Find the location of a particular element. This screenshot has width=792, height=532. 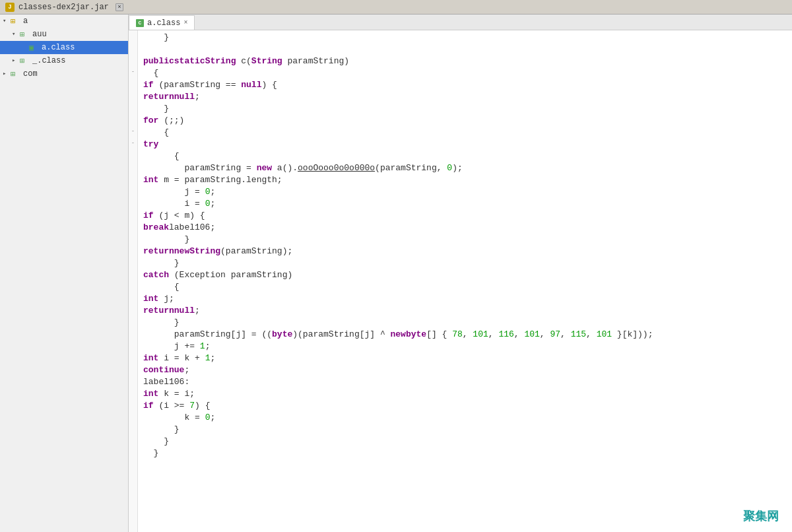

title-label: classes-dex2jar.jar is located at coordinates (63, 7).